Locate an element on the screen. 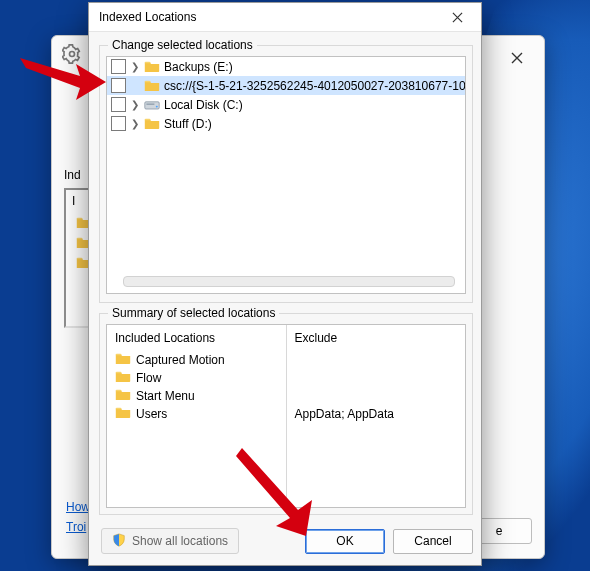 The image size is (590, 571). troubleshoot-link: Troi is located at coordinates (76, 527).